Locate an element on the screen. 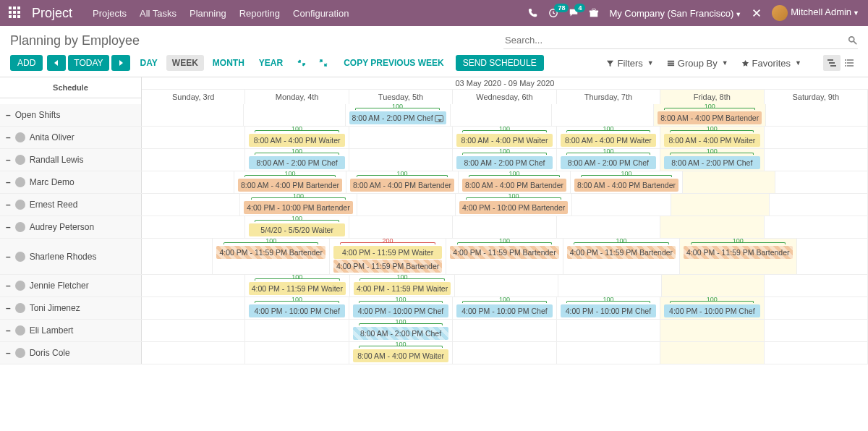  gantt-cell: 1004:00 PM - 11:59 PM Waiter is located at coordinates (298, 286).